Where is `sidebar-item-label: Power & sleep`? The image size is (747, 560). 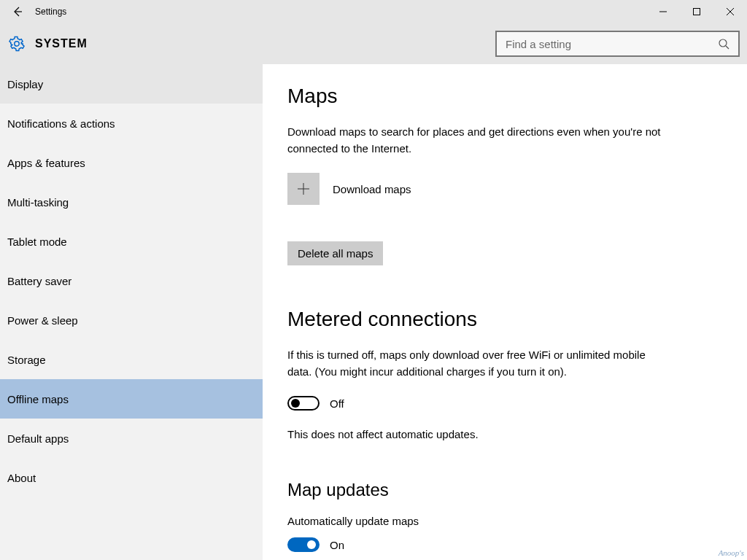
sidebar-item-label: Power & sleep is located at coordinates (42, 321).